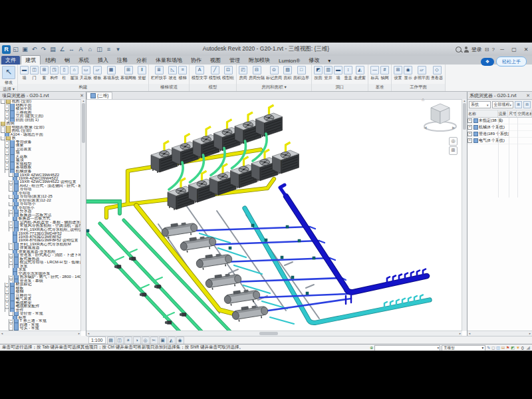 The height and width of the screenshot is (399, 532). Describe the element at coordinates (464, 348) in the screenshot. I see `design-option-select: 主模型▾` at that location.